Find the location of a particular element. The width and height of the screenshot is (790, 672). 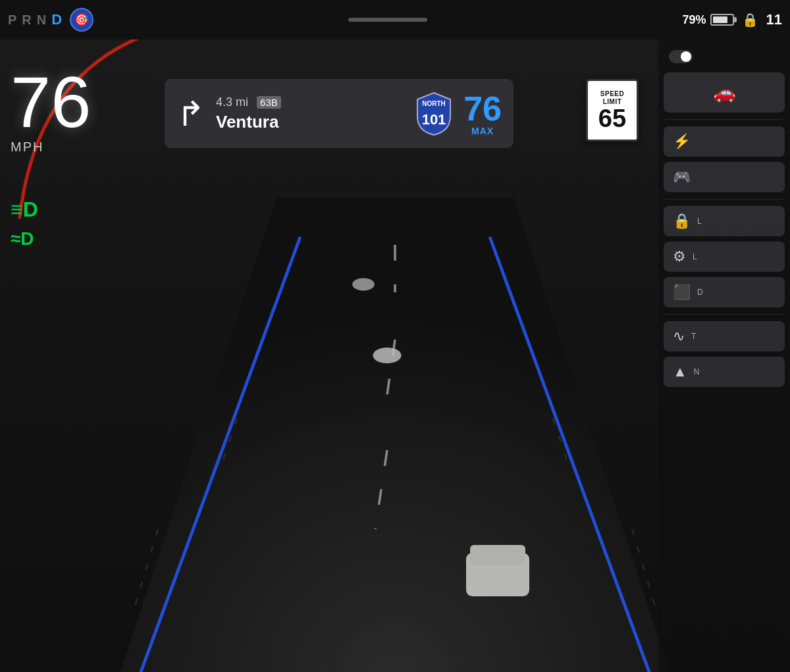

settings-button: ⚙ L is located at coordinates (724, 257).